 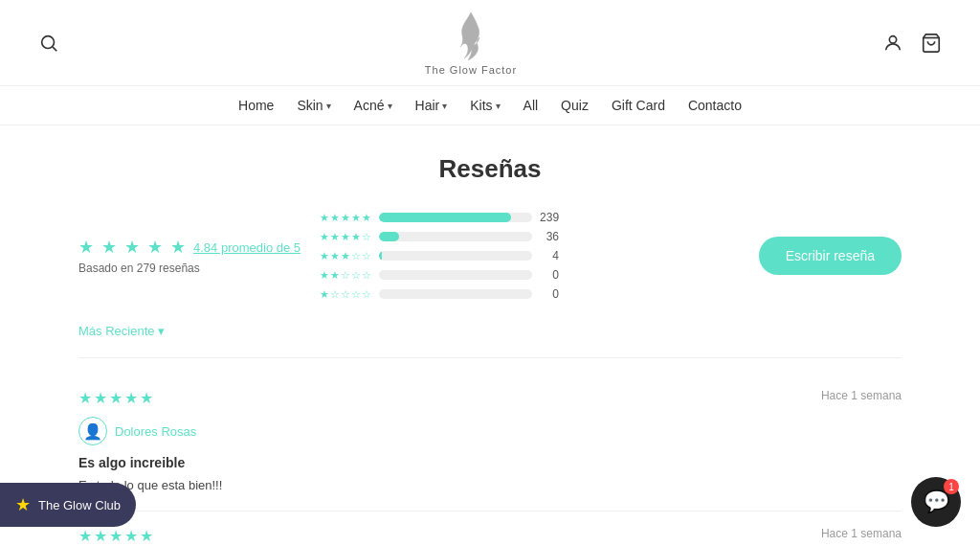 I want to click on logo-text-the: The Glow Factor, so click(x=471, y=70).